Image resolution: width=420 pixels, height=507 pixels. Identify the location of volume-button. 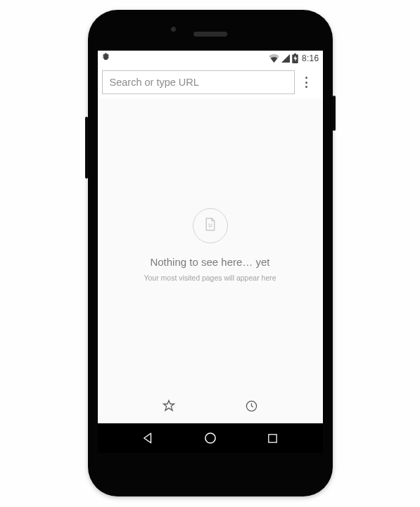
(87, 148).